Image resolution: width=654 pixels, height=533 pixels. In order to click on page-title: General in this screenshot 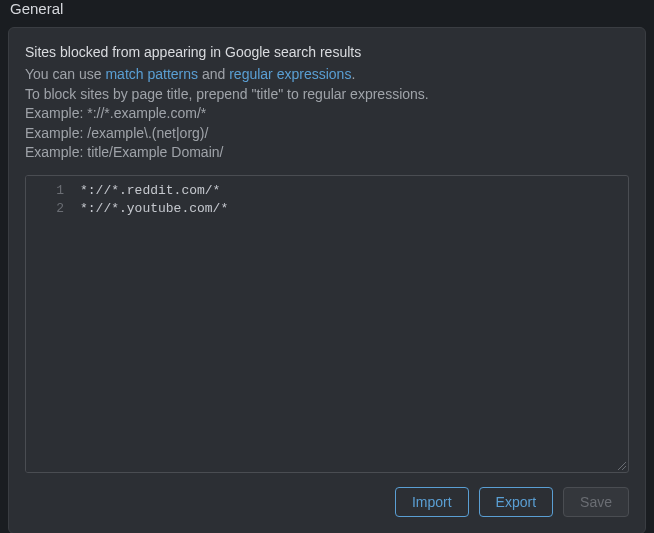, I will do `click(327, 14)`.